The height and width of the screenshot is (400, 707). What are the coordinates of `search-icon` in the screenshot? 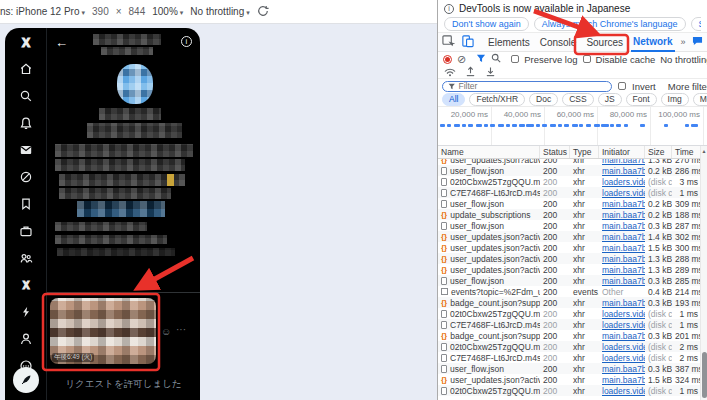 It's located at (496, 59).